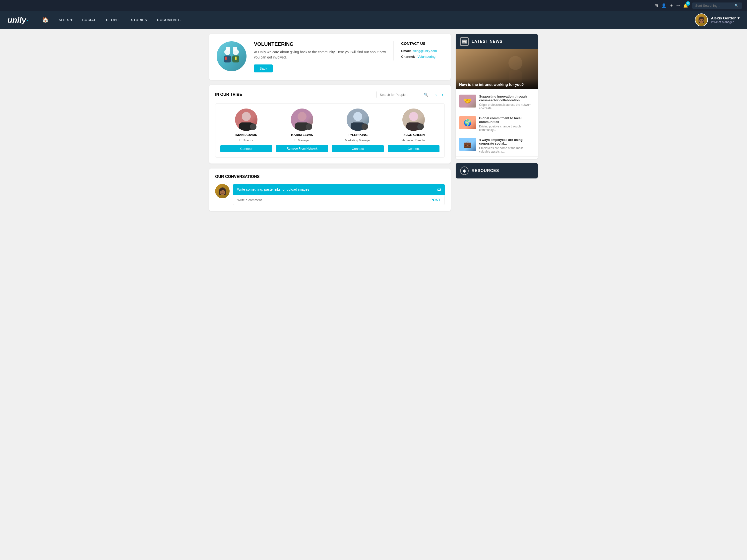 This screenshot has width=747, height=560. Describe the element at coordinates (247, 149) in the screenshot. I see `connect-button-1: Connect` at that location.